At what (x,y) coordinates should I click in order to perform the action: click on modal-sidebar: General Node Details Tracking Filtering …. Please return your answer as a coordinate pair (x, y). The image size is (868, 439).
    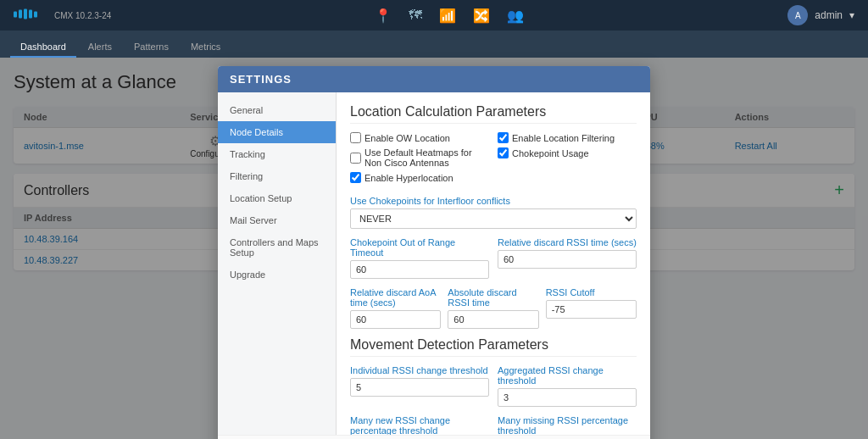
    Looking at the image, I should click on (277, 264).